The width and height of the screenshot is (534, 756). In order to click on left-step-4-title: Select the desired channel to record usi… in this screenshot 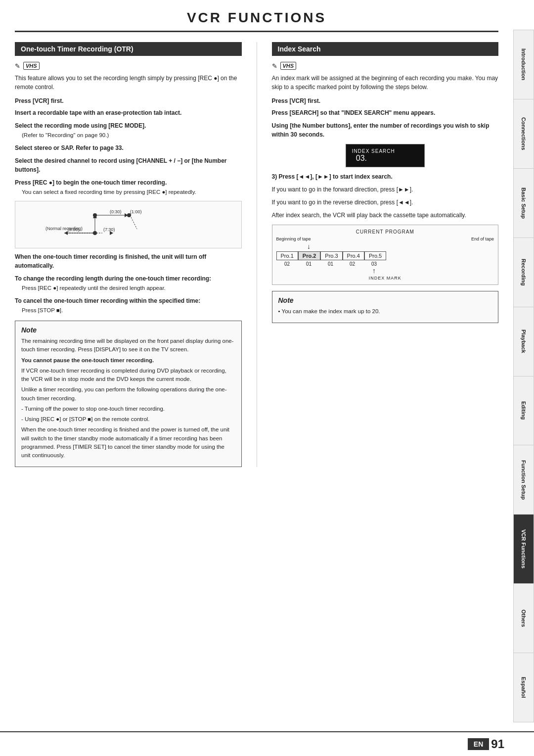, I will do `click(129, 165)`.